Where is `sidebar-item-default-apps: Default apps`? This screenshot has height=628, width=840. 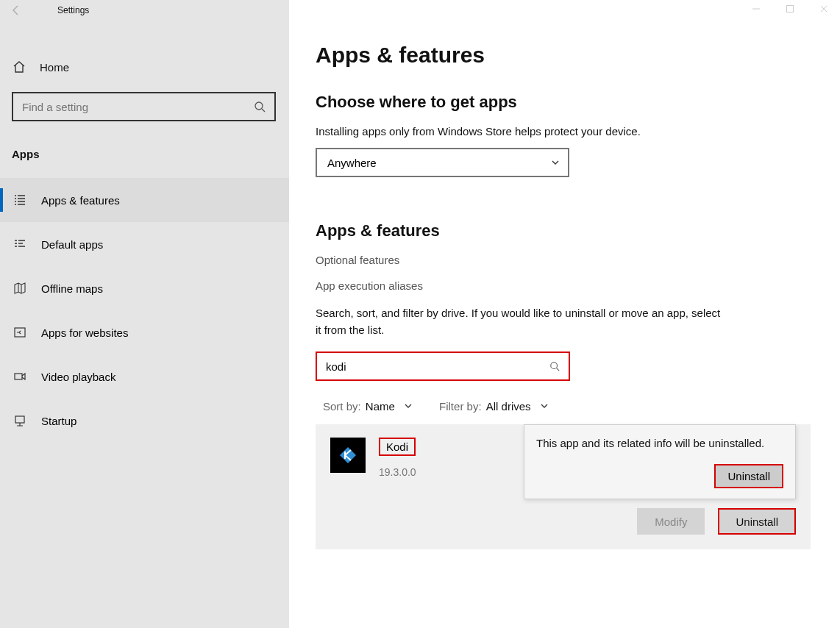
sidebar-item-default-apps: Default apps is located at coordinates (144, 244).